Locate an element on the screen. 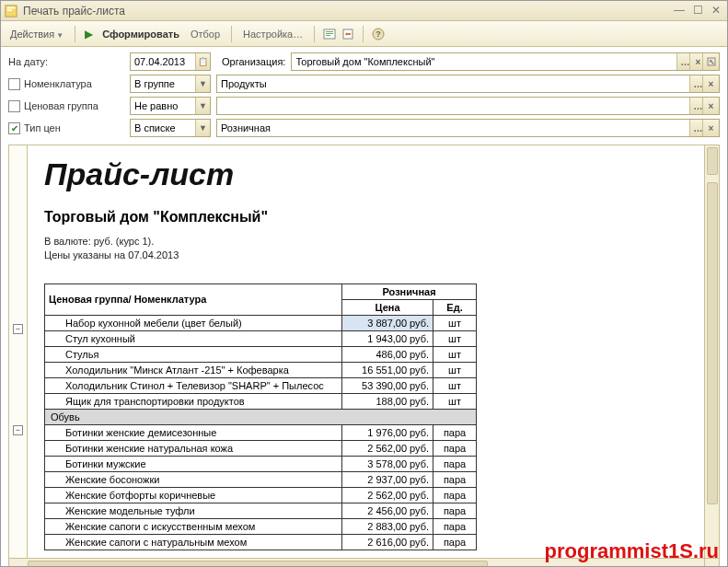 The height and width of the screenshot is (567, 728). minimize-button: — is located at coordinates (679, 11).